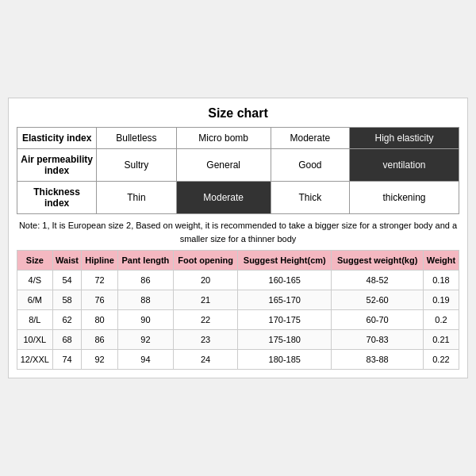 The height and width of the screenshot is (476, 476). I want to click on note-text: Note: 1, It is European size 2, Based on…, so click(238, 232).